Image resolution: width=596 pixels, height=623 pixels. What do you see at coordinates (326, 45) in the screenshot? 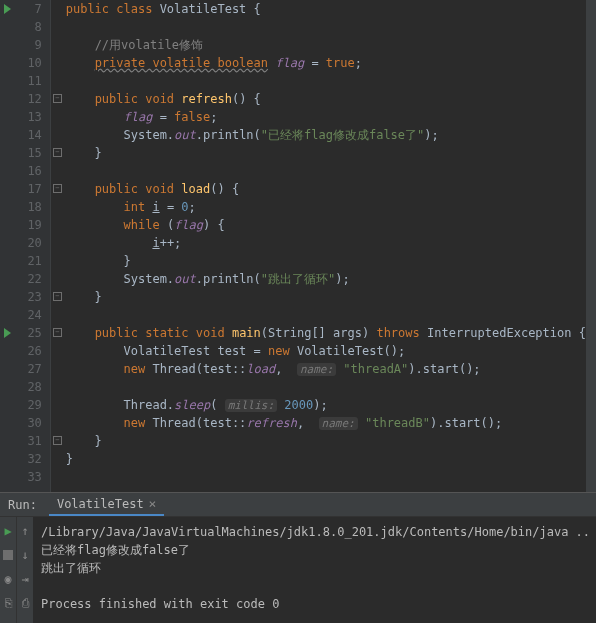
I see `code-line: //用volatile修饰` at bounding box center [326, 45].